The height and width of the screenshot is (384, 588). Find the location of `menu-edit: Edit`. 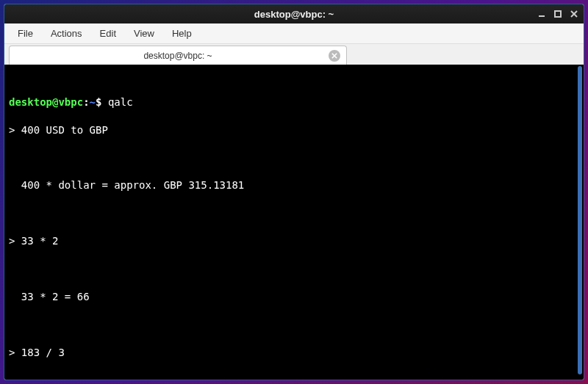

menu-edit: Edit is located at coordinates (108, 34).